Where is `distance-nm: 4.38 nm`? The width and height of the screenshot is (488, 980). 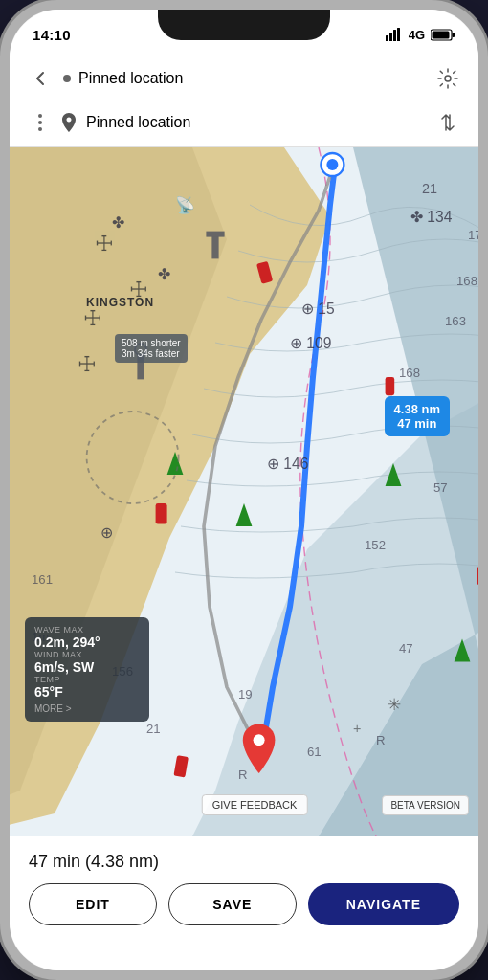
distance-nm: 4.38 nm is located at coordinates (417, 410).